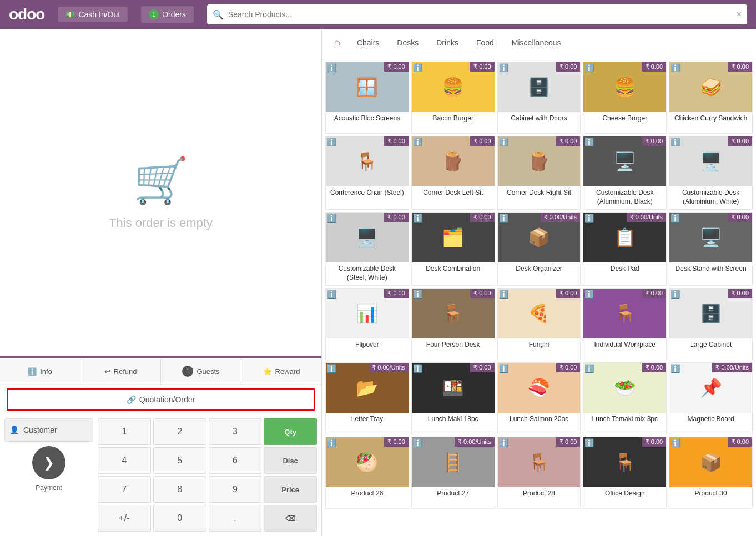  What do you see at coordinates (124, 432) in the screenshot?
I see `numpad-1: 1` at bounding box center [124, 432].